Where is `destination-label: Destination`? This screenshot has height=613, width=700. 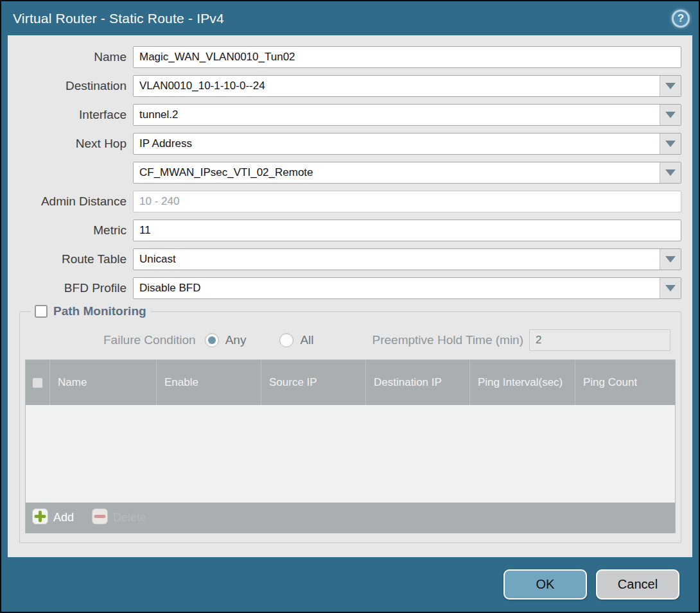 destination-label: Destination is located at coordinates (71, 86).